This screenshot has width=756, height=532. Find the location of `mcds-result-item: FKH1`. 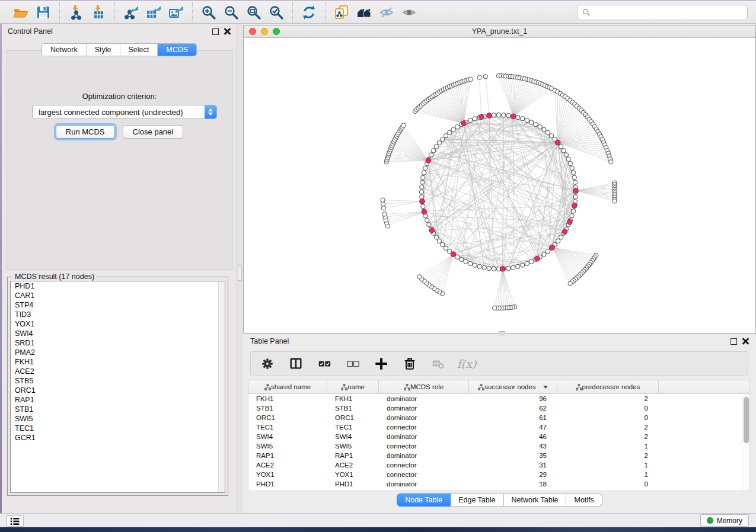

mcds-result-item: FKH1 is located at coordinates (117, 362).